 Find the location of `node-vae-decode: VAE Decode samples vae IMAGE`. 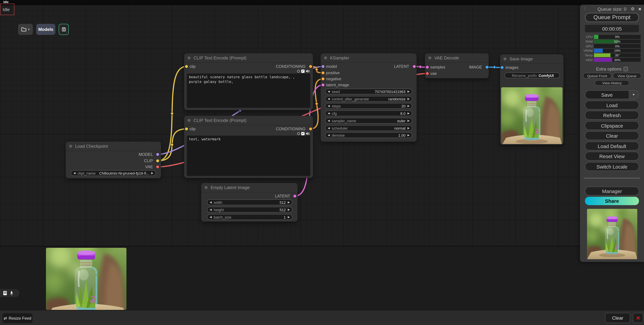

node-vae-decode: VAE Decode samples vae IMAGE is located at coordinates (457, 66).